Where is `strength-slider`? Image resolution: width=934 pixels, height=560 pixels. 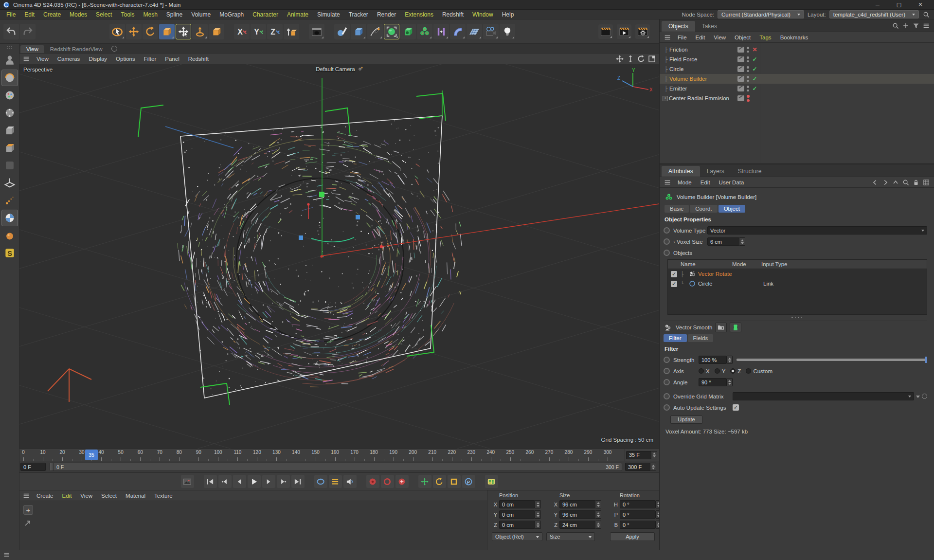 strength-slider is located at coordinates (832, 360).